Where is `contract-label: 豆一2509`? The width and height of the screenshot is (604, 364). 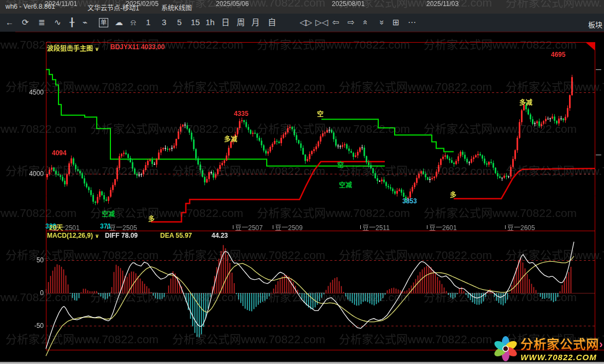
contract-label: 豆一2509 is located at coordinates (289, 227).